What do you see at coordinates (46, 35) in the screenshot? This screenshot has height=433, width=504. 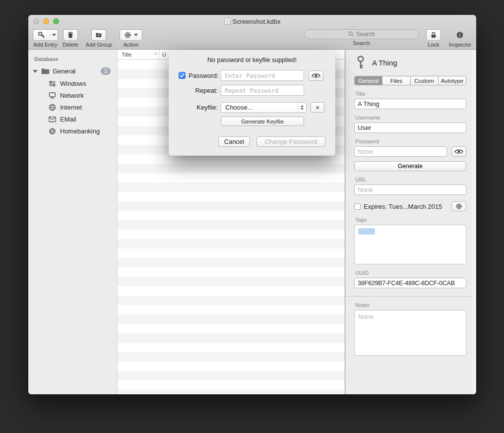 I see `add-entry-button` at bounding box center [46, 35].